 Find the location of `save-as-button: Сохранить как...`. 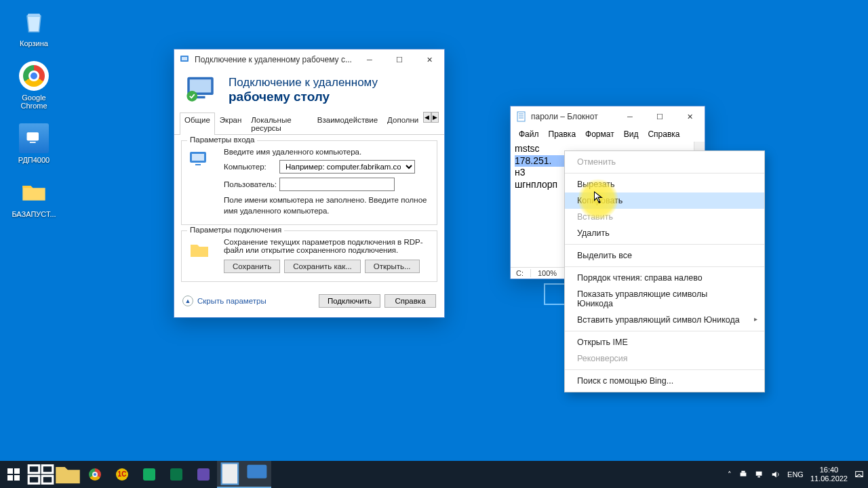

save-as-button: Сохранить как... is located at coordinates (323, 266).